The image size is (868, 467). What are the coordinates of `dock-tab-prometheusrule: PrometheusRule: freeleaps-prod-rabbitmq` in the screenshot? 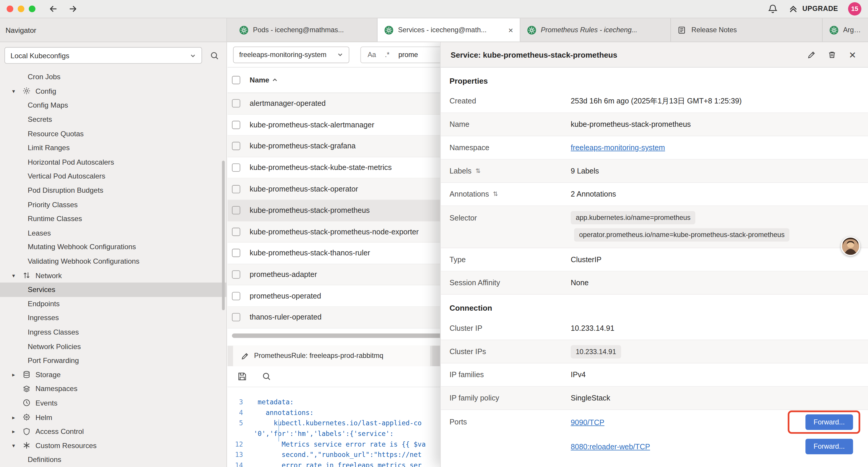 It's located at (332, 356).